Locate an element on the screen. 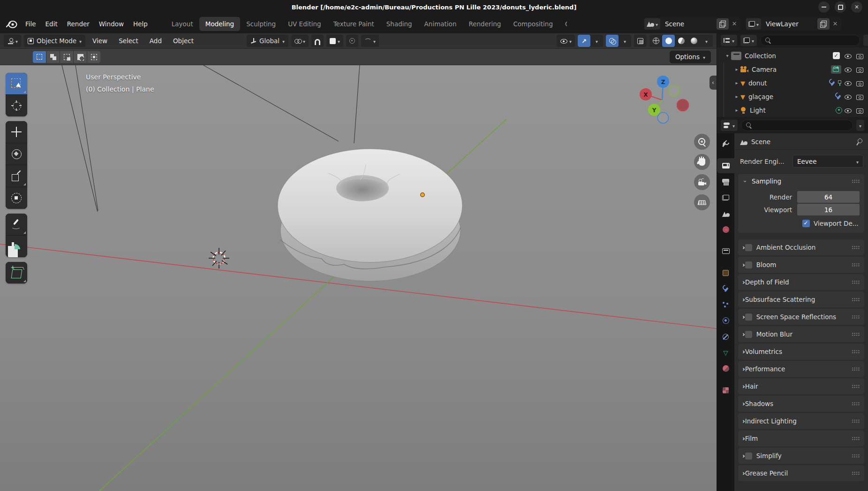  select-mode-subtract is located at coordinates (67, 57).